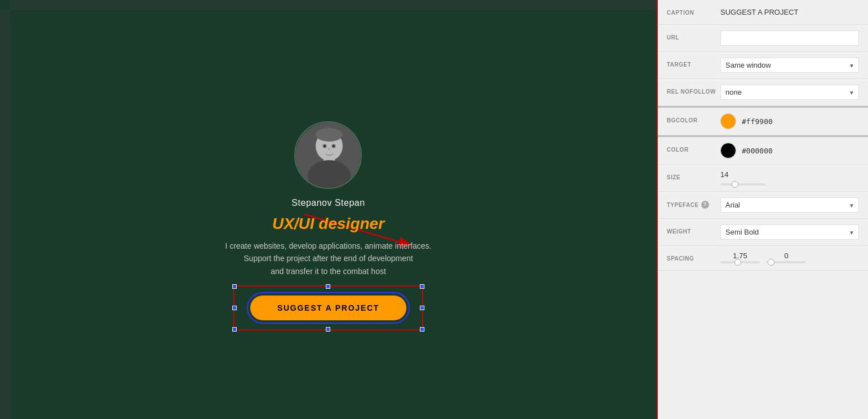 The height and width of the screenshot is (419, 868). What do you see at coordinates (790, 92) in the screenshot?
I see `rel-select-wrapper: none nofollow noreferrer noopener ▼` at bounding box center [790, 92].